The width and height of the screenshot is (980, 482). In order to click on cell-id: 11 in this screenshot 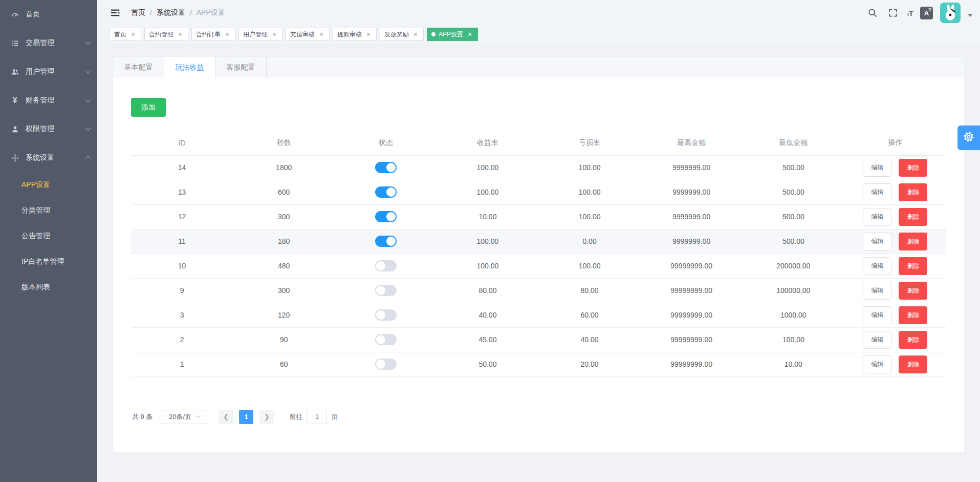, I will do `click(182, 241)`.